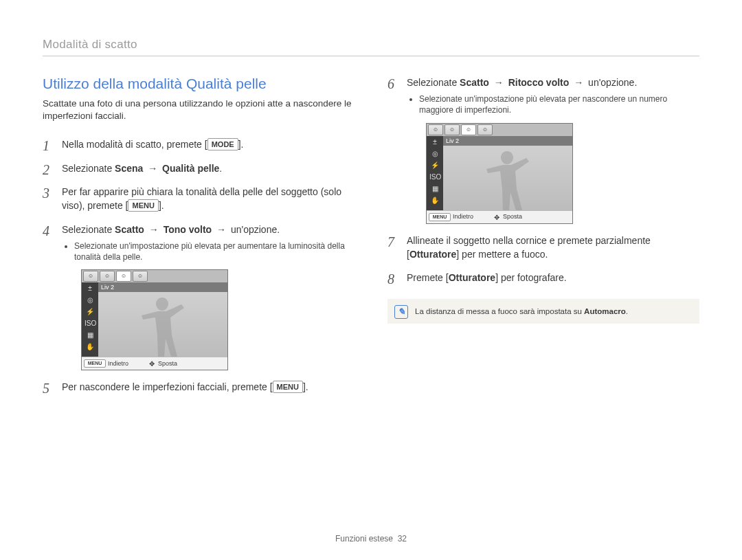 This screenshot has height=560, width=742. Describe the element at coordinates (502, 254) in the screenshot. I see `step-7-b: ] per mettere a fuoco.` at that location.